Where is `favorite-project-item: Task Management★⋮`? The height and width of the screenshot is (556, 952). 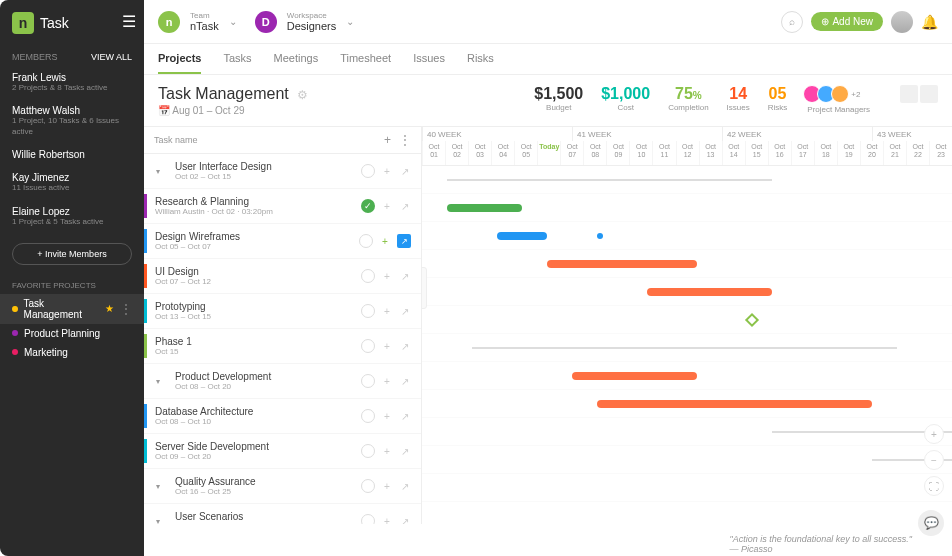 favorite-project-item: Task Management★⋮ is located at coordinates (72, 309).